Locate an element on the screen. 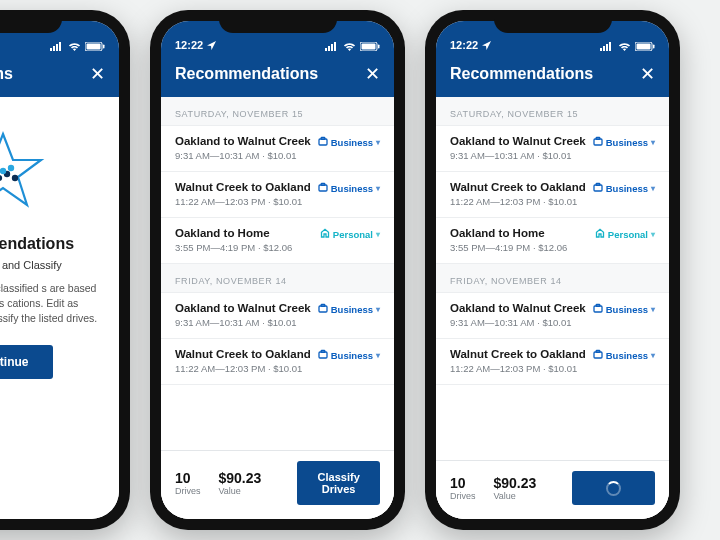 This screenshot has width=720, height=540. signal-icon is located at coordinates (57, 46).